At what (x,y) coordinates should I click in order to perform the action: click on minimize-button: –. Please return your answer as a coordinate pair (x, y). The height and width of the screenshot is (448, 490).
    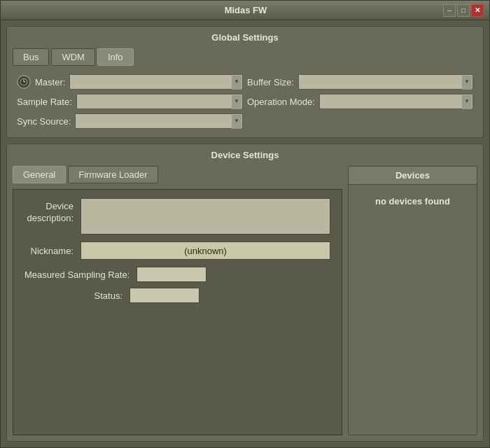
    Looking at the image, I should click on (449, 10).